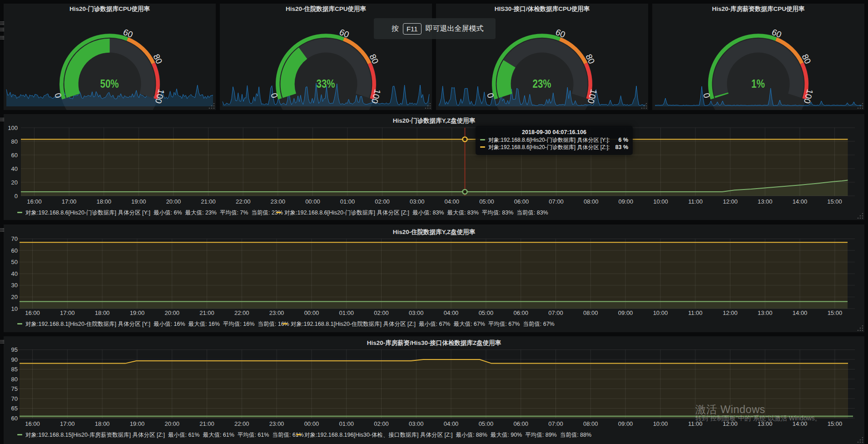  Describe the element at coordinates (15, 369) in the screenshot. I see `svg-text: 85` at that location.